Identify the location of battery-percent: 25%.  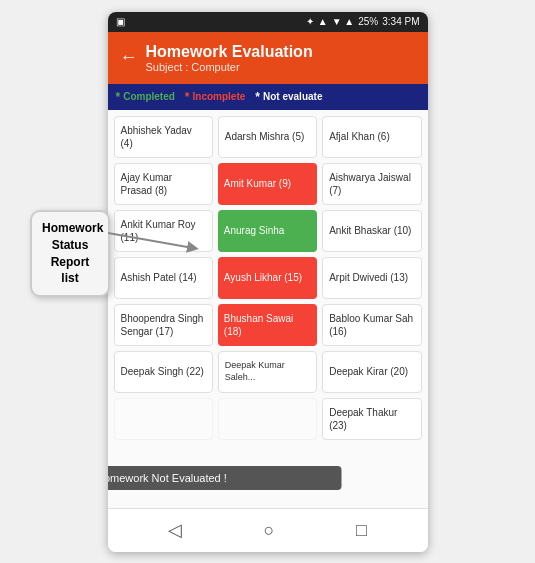
(368, 22).